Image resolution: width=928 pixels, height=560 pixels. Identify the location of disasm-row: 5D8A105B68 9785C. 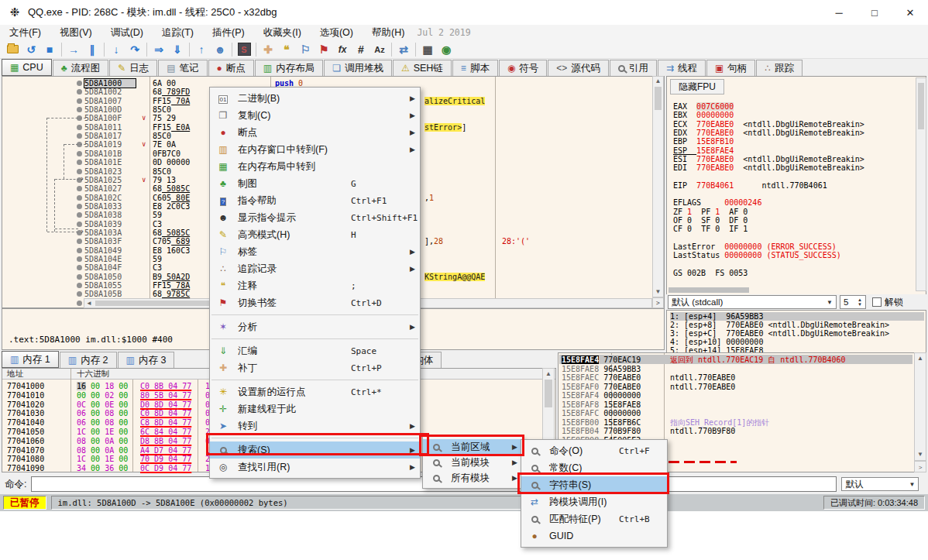
(137, 294).